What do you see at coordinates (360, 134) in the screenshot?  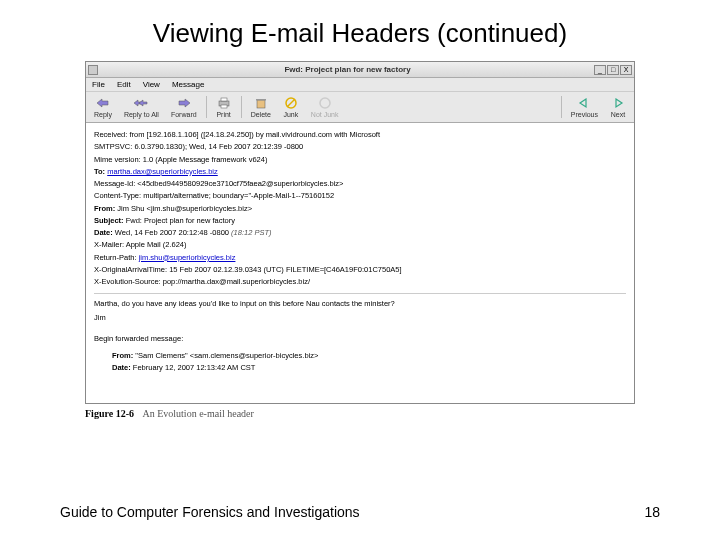 I see `header-received: Received: from [192.168.1.106] ([24.18.2…` at bounding box center [360, 134].